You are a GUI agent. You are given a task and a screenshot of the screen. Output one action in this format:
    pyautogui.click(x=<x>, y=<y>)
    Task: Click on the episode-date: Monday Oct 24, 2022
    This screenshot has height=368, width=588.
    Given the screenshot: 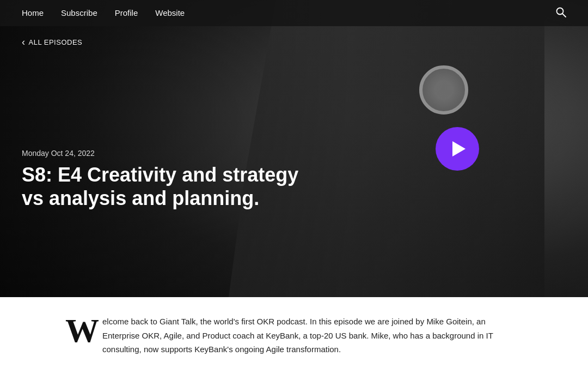 What is the action you would take?
    pyautogui.click(x=163, y=153)
    